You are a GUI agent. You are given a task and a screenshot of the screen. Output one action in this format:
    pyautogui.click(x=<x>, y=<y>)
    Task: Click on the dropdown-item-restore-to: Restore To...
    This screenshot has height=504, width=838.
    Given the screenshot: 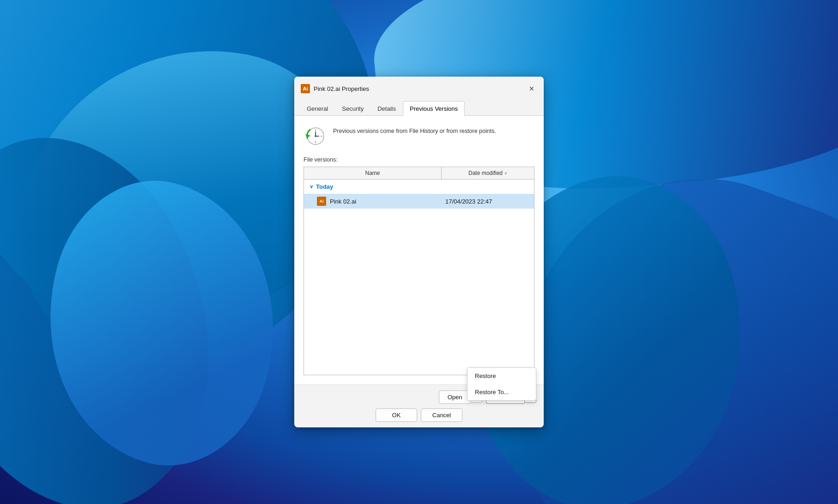 What is the action you would take?
    pyautogui.click(x=502, y=392)
    